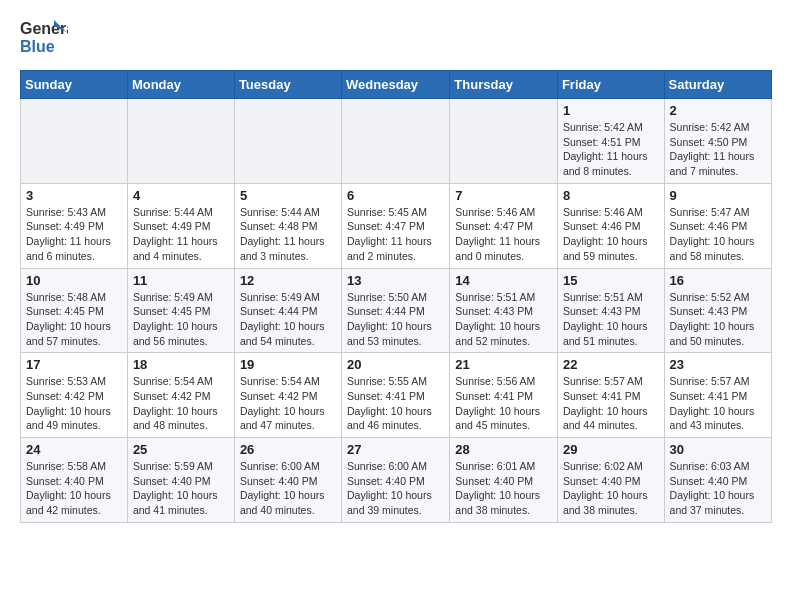 This screenshot has height=612, width=792. Describe the element at coordinates (396, 226) in the screenshot. I see `calendar-cell: 6Sunrise: 5:45 AMSunset: 4:47 PMDaylight…` at that location.